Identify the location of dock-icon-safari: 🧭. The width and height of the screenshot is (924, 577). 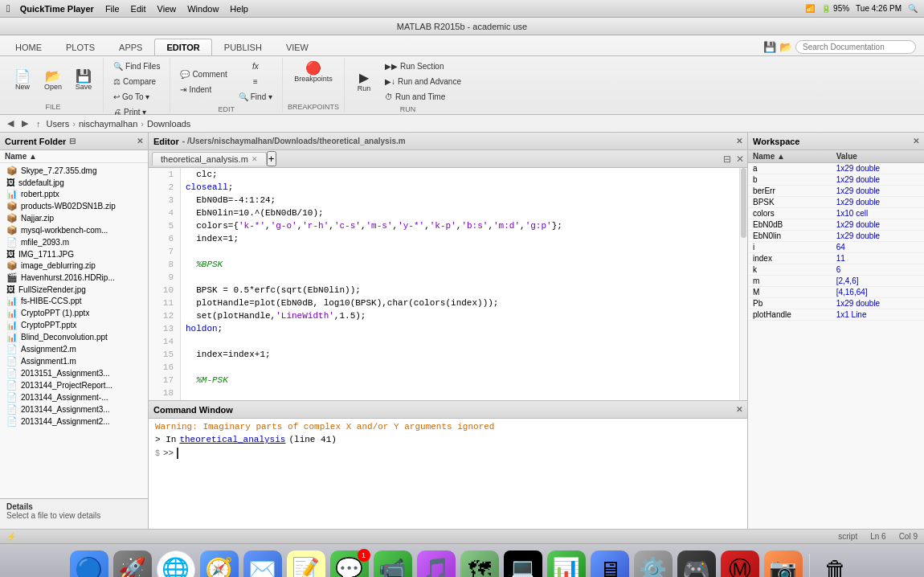
(219, 564).